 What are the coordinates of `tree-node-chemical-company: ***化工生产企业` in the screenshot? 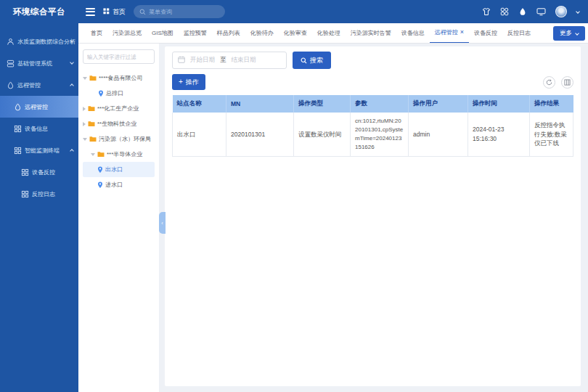 It's located at (119, 109).